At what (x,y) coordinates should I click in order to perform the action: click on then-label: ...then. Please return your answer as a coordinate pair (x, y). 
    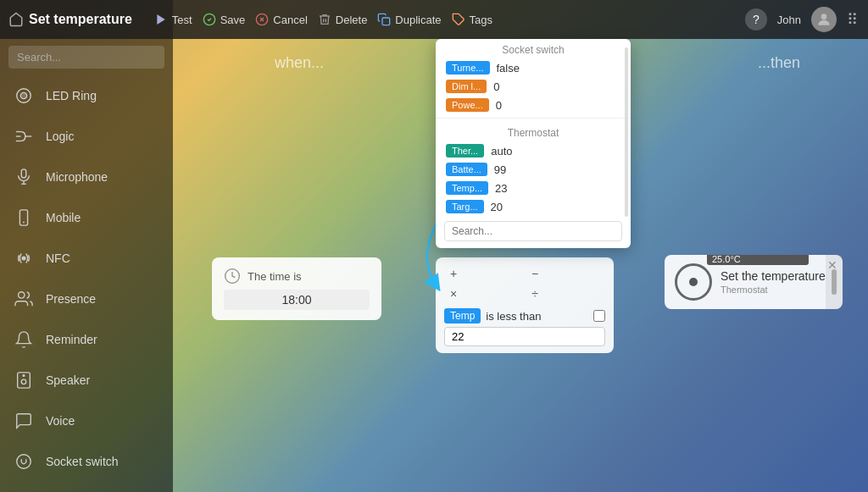
    Looking at the image, I should click on (779, 63).